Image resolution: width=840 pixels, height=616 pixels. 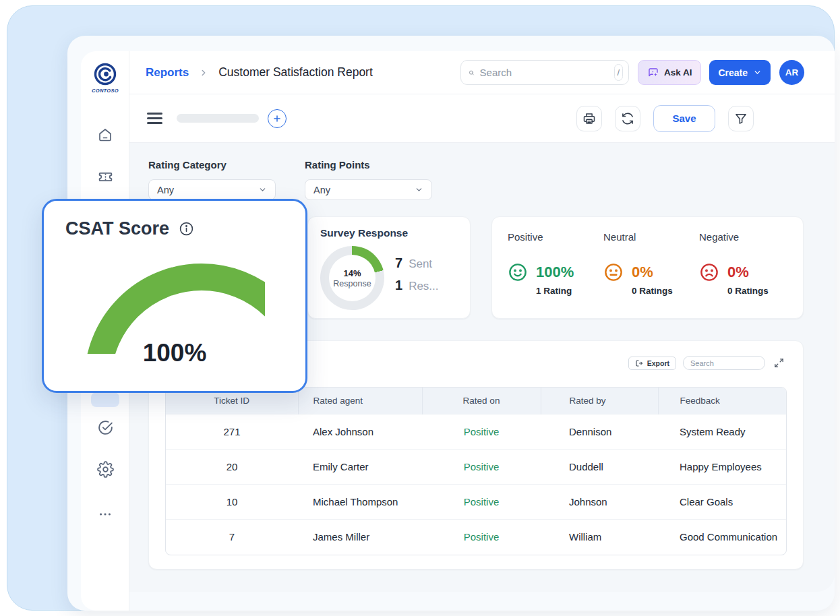 What do you see at coordinates (628, 119) in the screenshot?
I see `refresh-icon` at bounding box center [628, 119].